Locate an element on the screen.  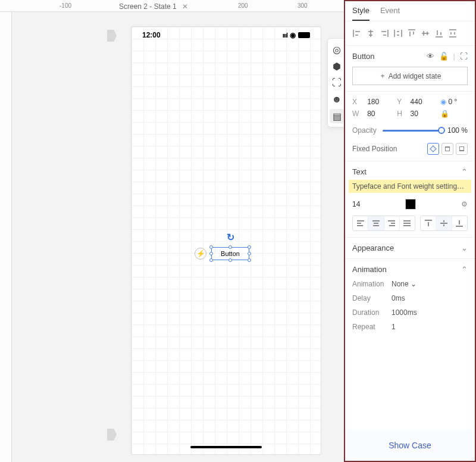
repeat-input: 1 is located at coordinates (394, 327).